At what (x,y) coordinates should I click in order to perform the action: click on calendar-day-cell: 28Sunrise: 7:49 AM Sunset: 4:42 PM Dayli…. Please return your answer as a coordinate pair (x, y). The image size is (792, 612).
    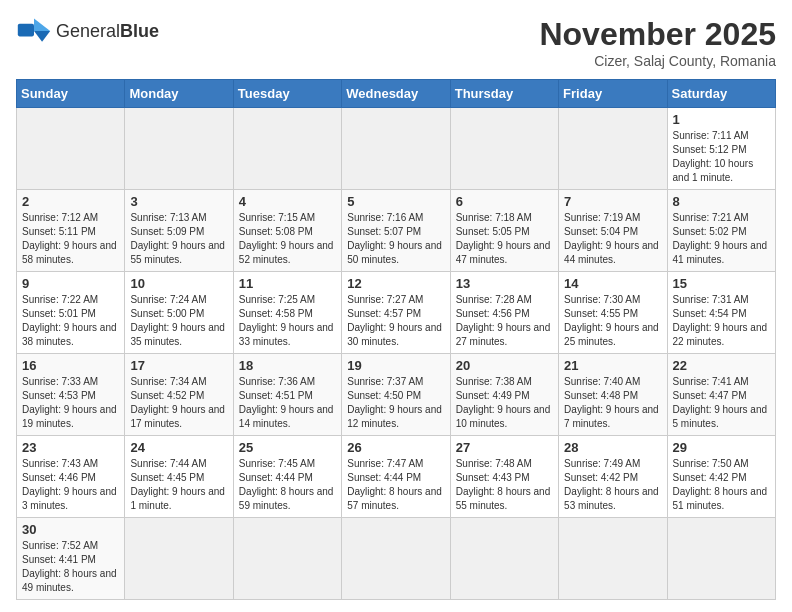
    Looking at the image, I should click on (613, 477).